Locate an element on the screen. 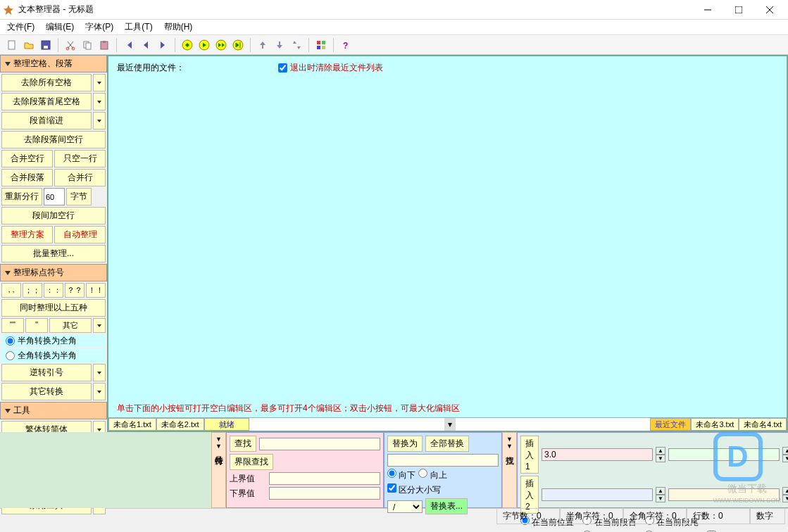 The height and width of the screenshot is (532, 788). scheme-button: 整理方案 is located at coordinates (27, 235).